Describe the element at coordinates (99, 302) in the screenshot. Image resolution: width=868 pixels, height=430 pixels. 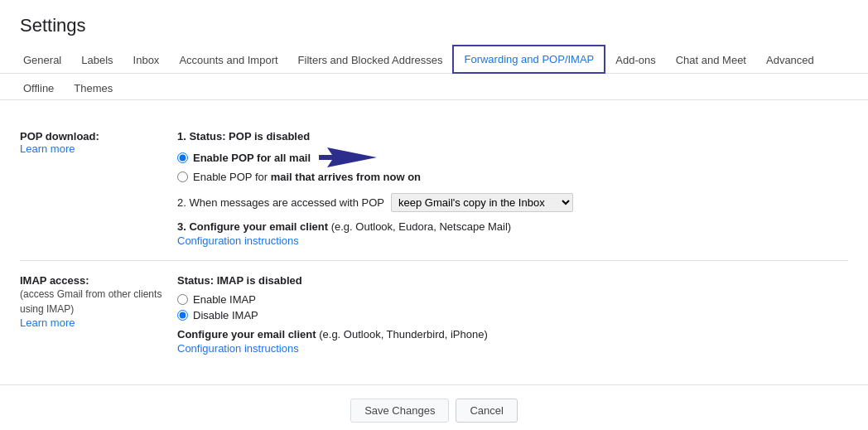
I see `imap-label-sub1: (access Gmail from other clients using I…` at that location.